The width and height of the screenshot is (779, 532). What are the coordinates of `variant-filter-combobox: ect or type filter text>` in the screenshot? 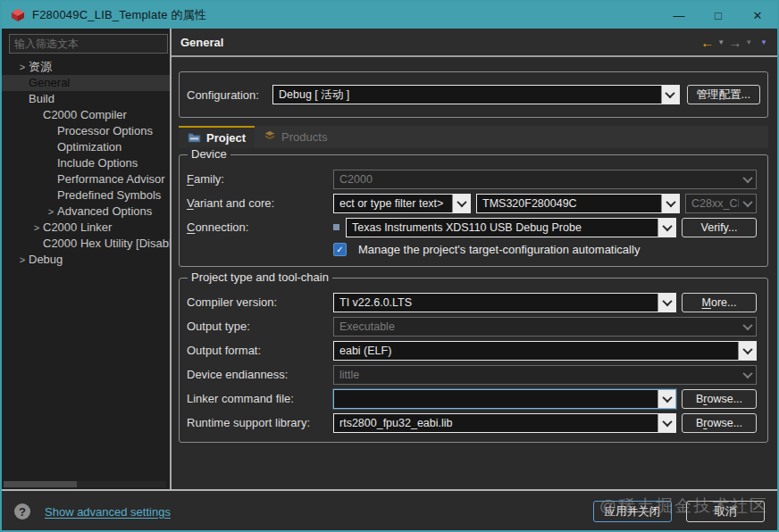 It's located at (402, 204).